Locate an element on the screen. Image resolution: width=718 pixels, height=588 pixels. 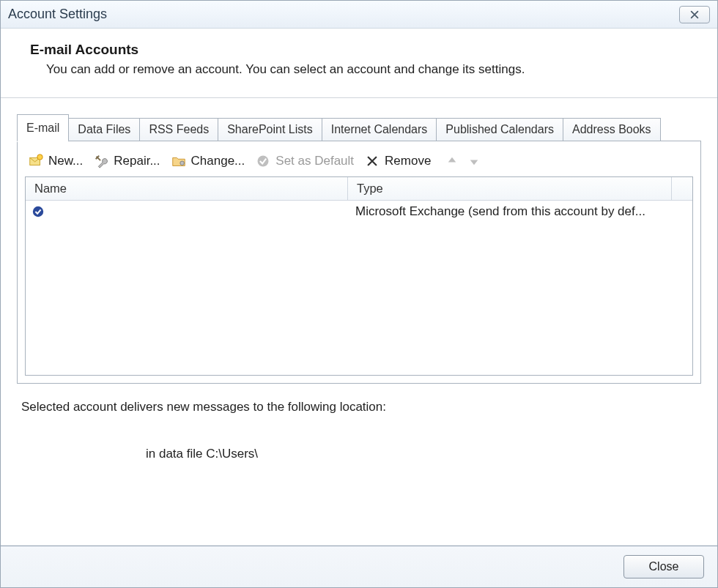
list-header: Name Type is located at coordinates (359, 189).